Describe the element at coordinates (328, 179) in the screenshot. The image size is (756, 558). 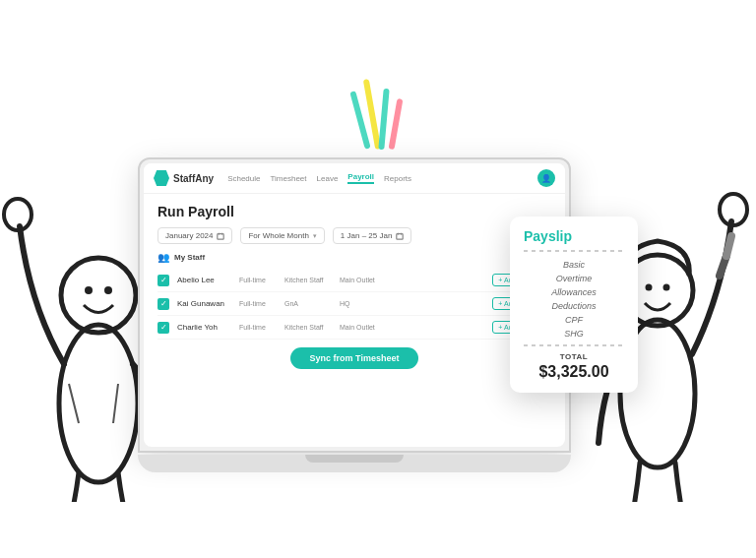
I see `nav-leave: Leave` at that location.